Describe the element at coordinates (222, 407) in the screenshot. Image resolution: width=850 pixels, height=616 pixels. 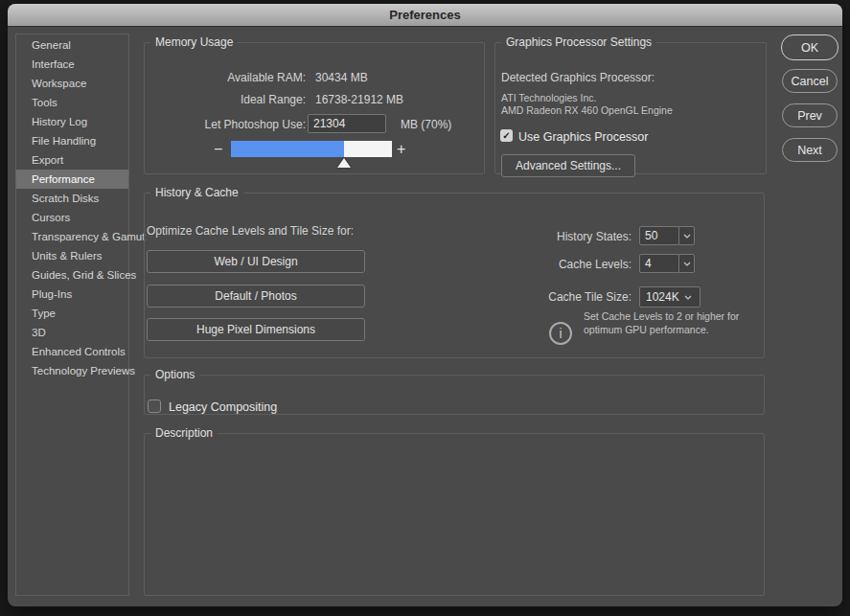
I see `legacy-compositing-label: Legacy Compositing` at that location.